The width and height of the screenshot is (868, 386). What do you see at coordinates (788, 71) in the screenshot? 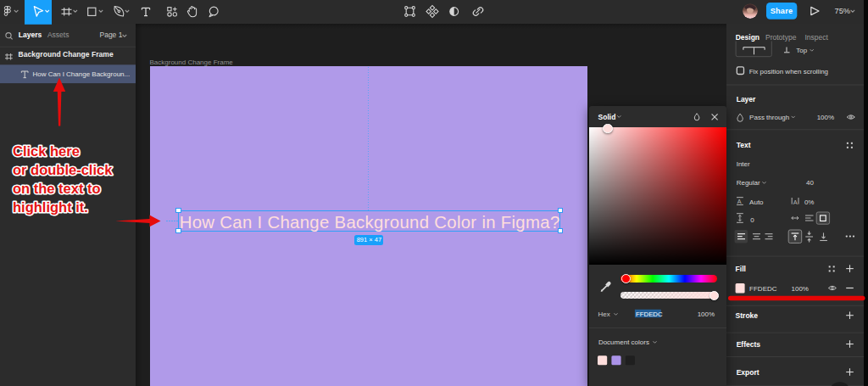
I see `svg-text: Fix position when scrolling` at bounding box center [788, 71].